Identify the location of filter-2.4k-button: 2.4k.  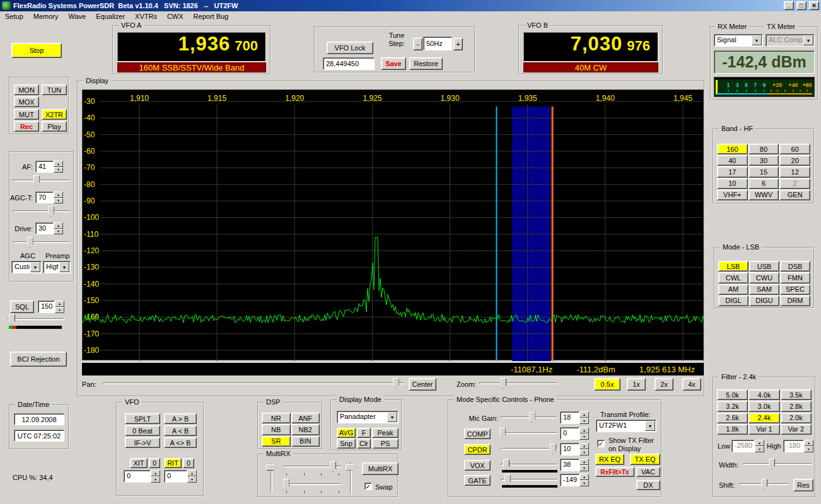
(764, 418).